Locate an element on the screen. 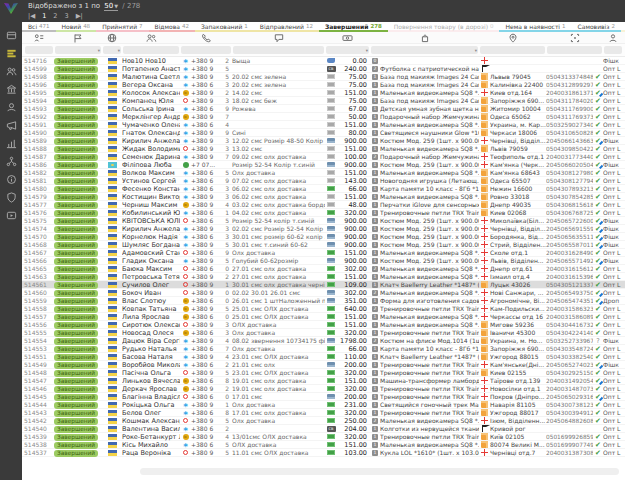  horizontal-scrollbar is located at coordinates (380, 472).